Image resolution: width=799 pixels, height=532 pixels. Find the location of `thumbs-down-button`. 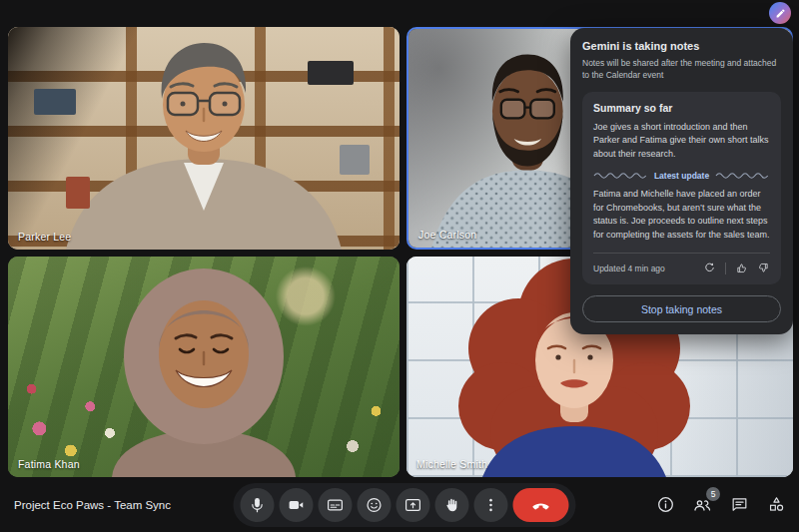

thumbs-down-button is located at coordinates (763, 267).